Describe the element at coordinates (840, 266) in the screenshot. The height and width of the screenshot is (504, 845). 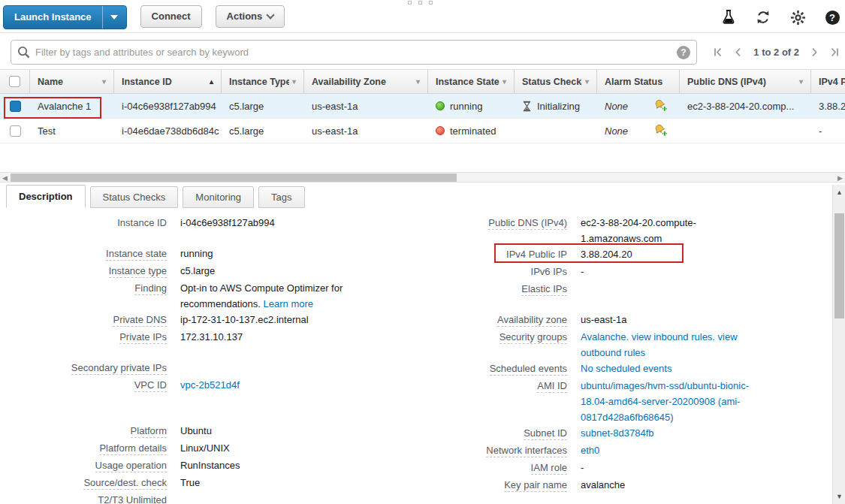
I see `vertical-scrollbar-thumb` at that location.